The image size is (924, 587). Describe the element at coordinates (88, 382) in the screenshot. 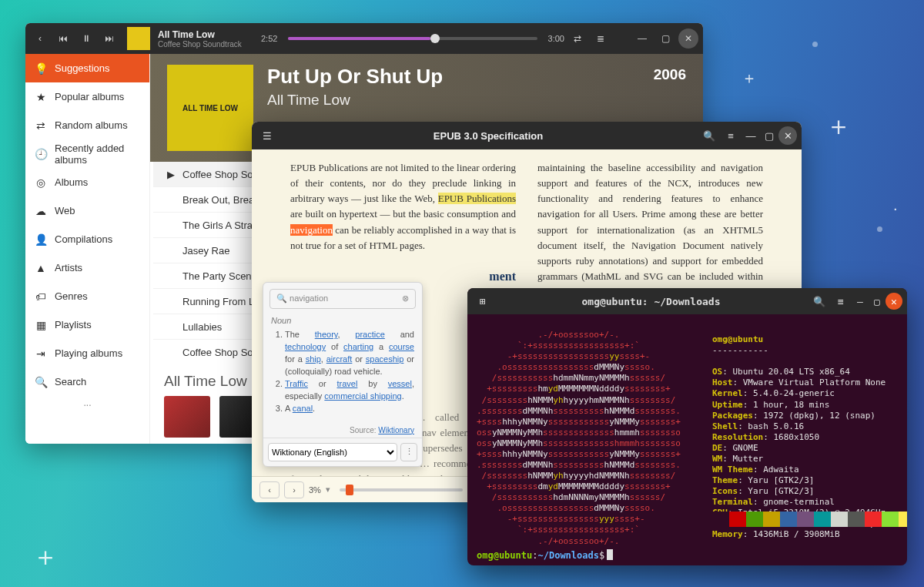

I see `sidebar-item: 🔍Search` at that location.